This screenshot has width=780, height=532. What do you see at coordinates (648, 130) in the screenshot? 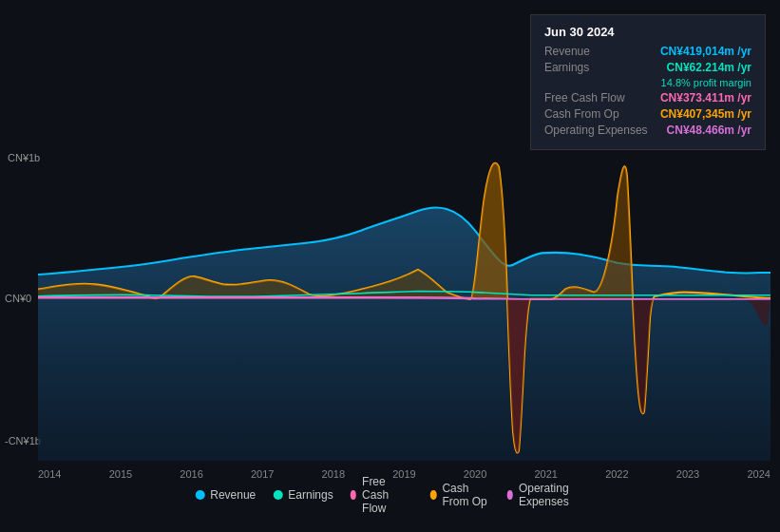
I see `tooltip-row-opex: Operating Expenses CN¥48.466m /yr` at bounding box center [648, 130].